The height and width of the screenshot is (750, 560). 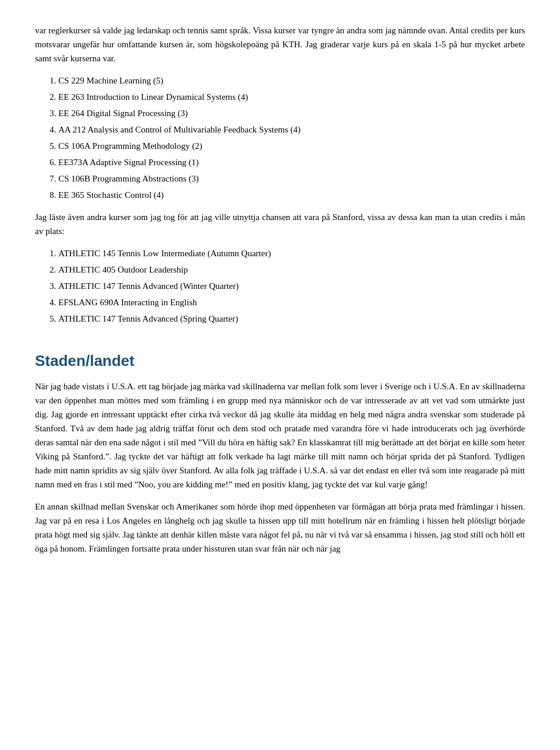 I want to click on course-list-1: CS 229 Machine Learning (5) EE 263 Intro…, so click(x=292, y=138).